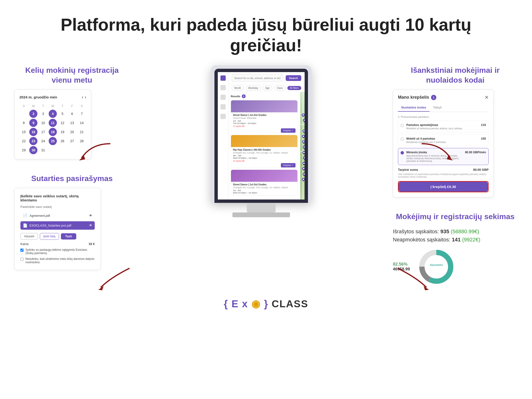 This screenshot has height=399, width=532. I want to click on cal-prev-btn: ‹, so click(82, 97).